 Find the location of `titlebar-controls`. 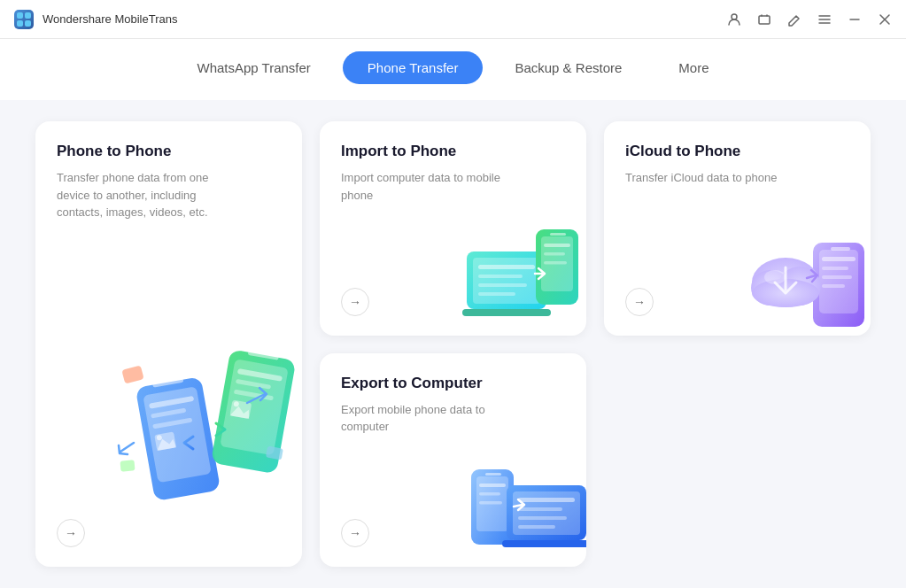

titlebar-controls is located at coordinates (809, 19).